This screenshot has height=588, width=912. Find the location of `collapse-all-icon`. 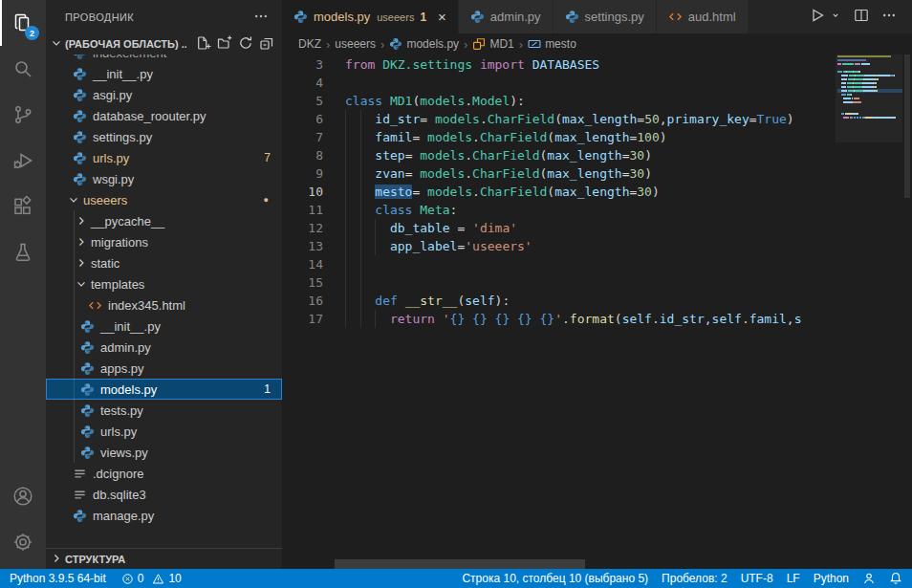

collapse-all-icon is located at coordinates (267, 43).